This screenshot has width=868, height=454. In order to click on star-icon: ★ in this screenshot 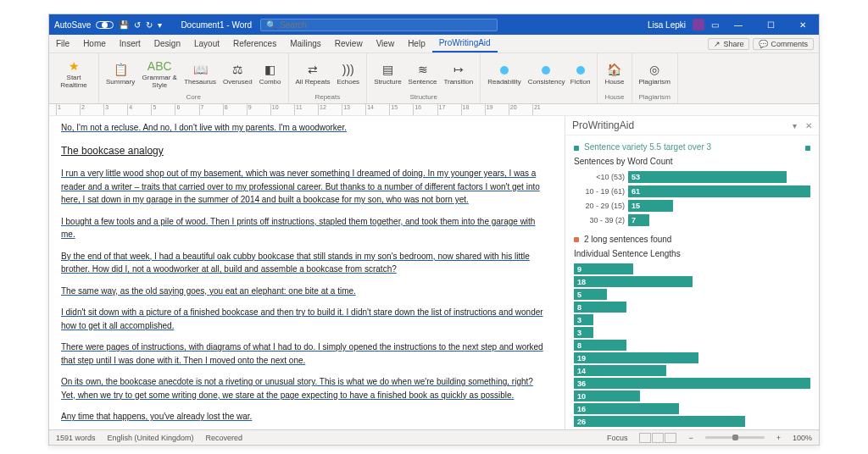, I will do `click(74, 66)`.